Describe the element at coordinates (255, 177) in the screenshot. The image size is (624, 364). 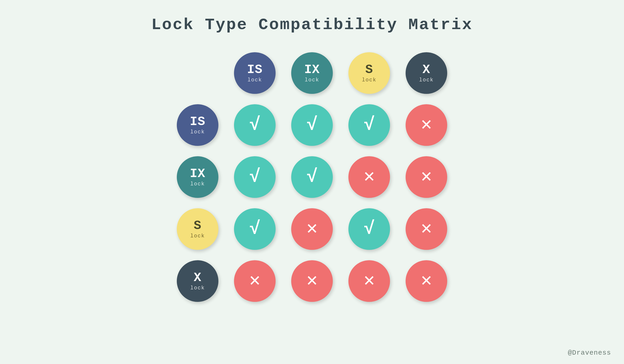
I see `result-cell-r1-c0: √` at that location.